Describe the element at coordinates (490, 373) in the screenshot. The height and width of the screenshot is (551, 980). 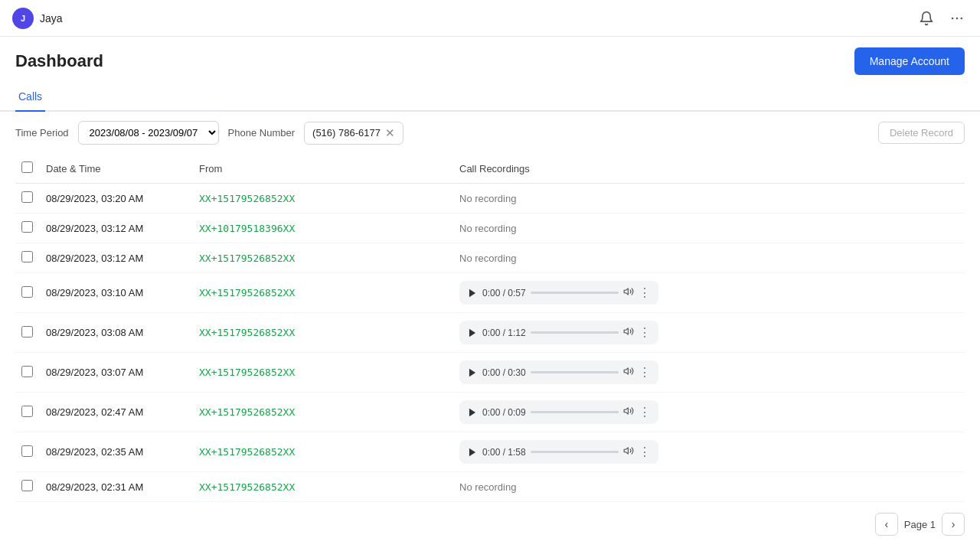
I see `table-row: 08/29/2023, 03:07 AMXX+15179526852XX 0:0…` at that location.